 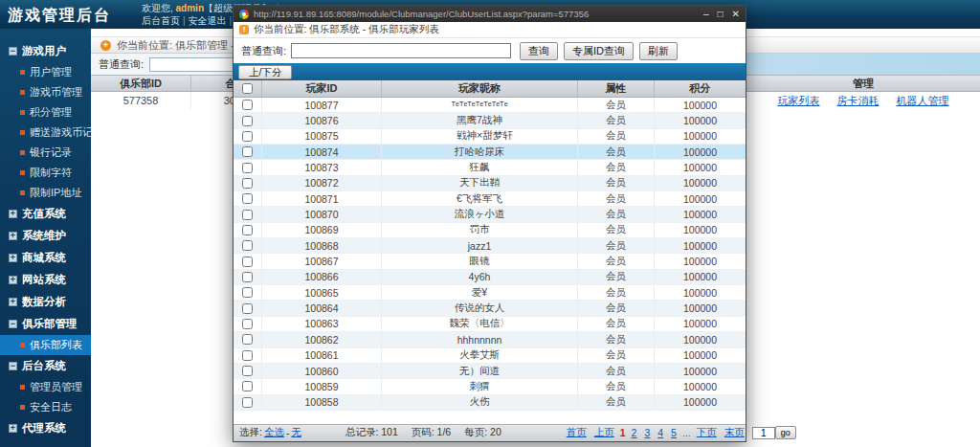 I want to click on sidebar-item: 游戏币管理, so click(x=46, y=92).